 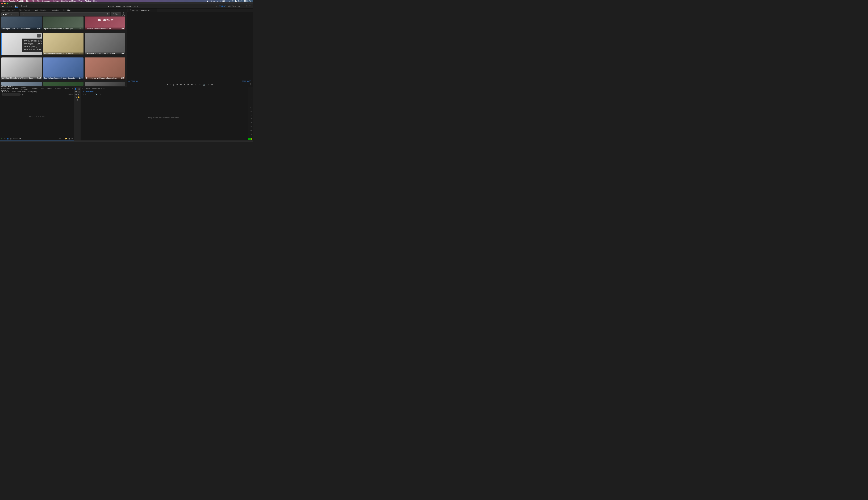 I want to click on project-search-input: ⌕, so click(x=11, y=94).